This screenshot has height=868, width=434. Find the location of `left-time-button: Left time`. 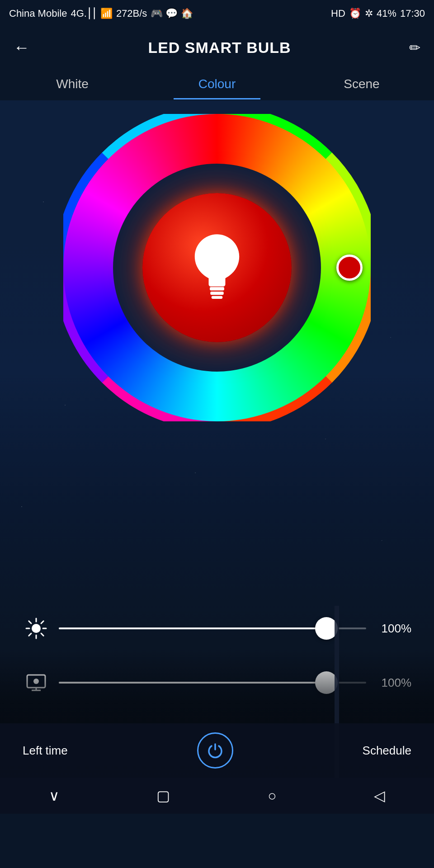

left-time-button: Left time is located at coordinates (45, 750).